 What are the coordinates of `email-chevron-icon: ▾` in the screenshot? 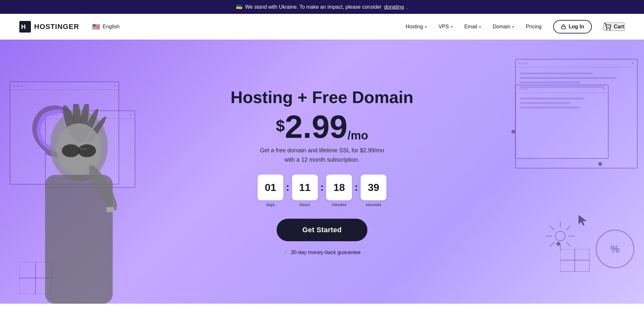 It's located at (480, 27).